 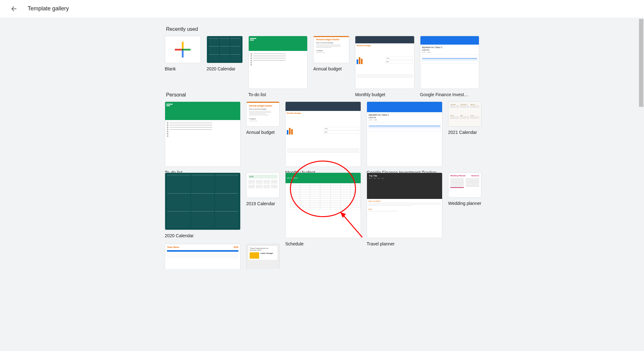 I want to click on template-schedule: DAILY SCHEDULE Schedule, so click(x=323, y=206).